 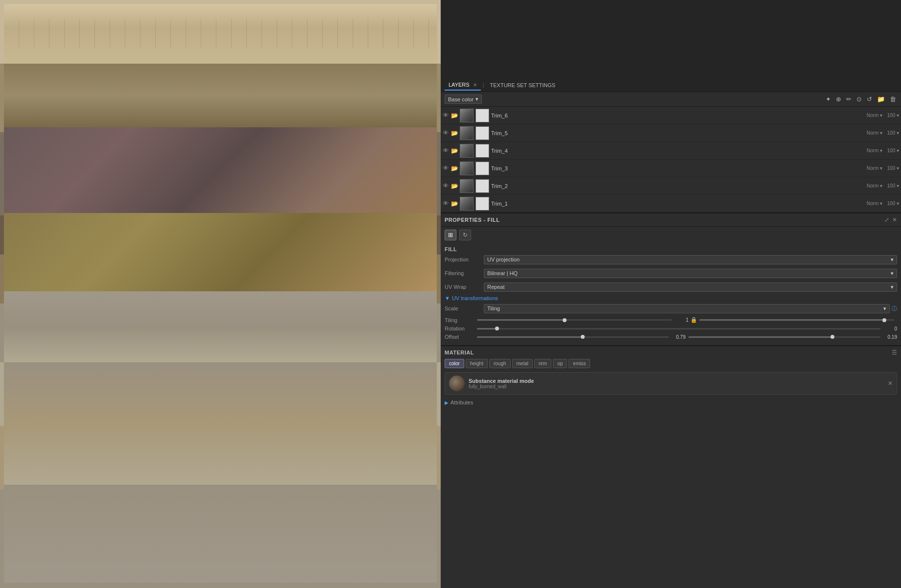 I want to click on tiling-slider-row: Tiling 1 🔒, so click(x=671, y=320).